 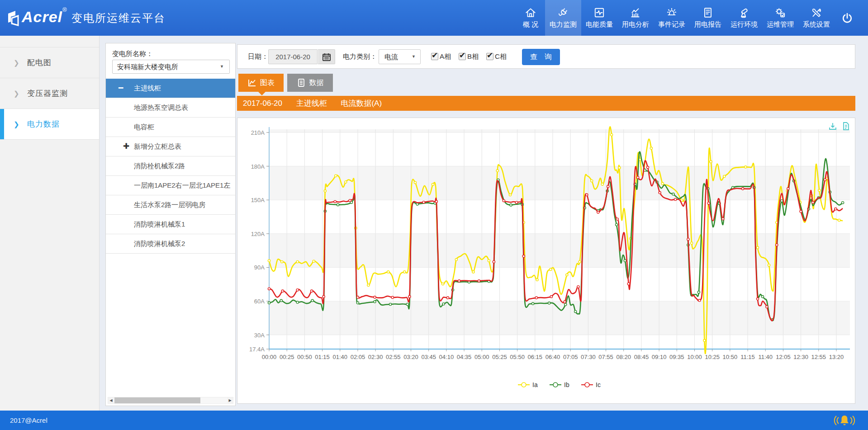 What do you see at coordinates (833, 126) in the screenshot?
I see `download-icon` at bounding box center [833, 126].